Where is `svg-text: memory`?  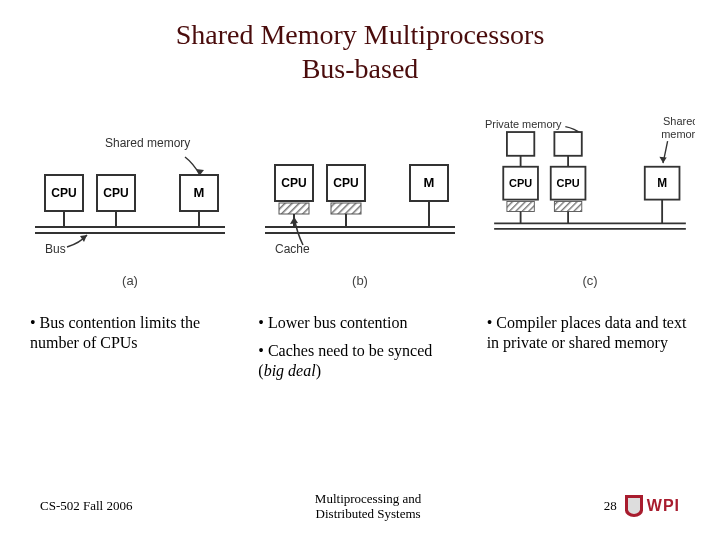 svg-text: memory is located at coordinates (678, 134).